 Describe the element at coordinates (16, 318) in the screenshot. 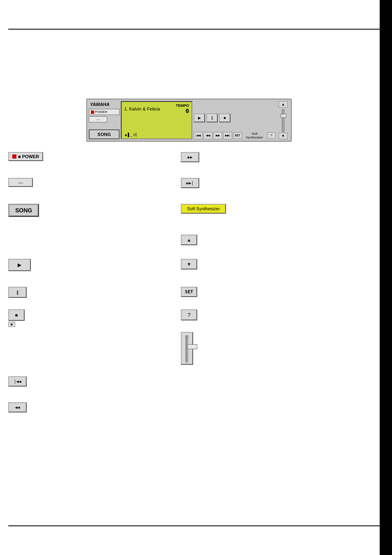

I see `stop-with-indicator: ■ ■` at that location.